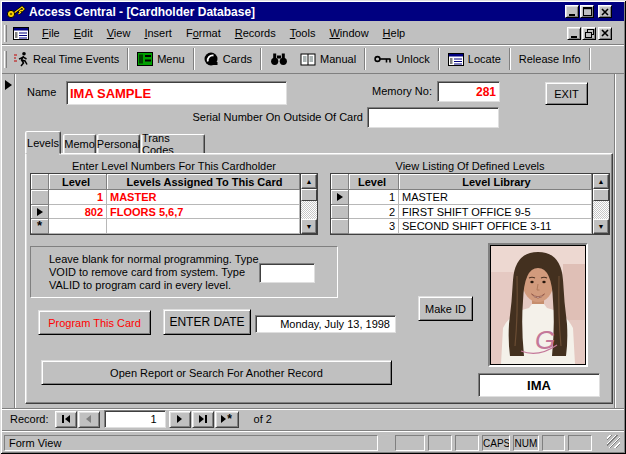 This screenshot has height=454, width=626. Describe the element at coordinates (589, 34) in the screenshot. I see `child-restore-button` at that location.